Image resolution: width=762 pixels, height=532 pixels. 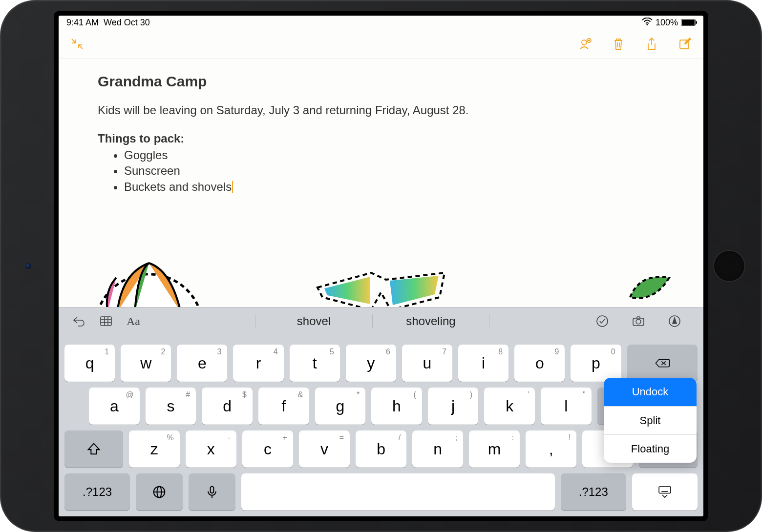 What do you see at coordinates (638, 321) in the screenshot?
I see `camera-icon` at bounding box center [638, 321].